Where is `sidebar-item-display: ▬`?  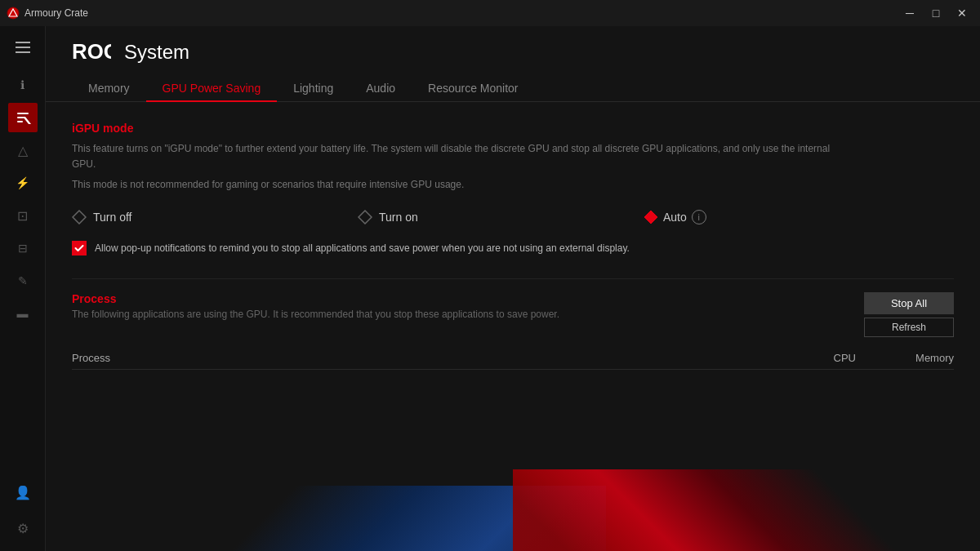
sidebar-item-display: ▬ is located at coordinates (23, 313).